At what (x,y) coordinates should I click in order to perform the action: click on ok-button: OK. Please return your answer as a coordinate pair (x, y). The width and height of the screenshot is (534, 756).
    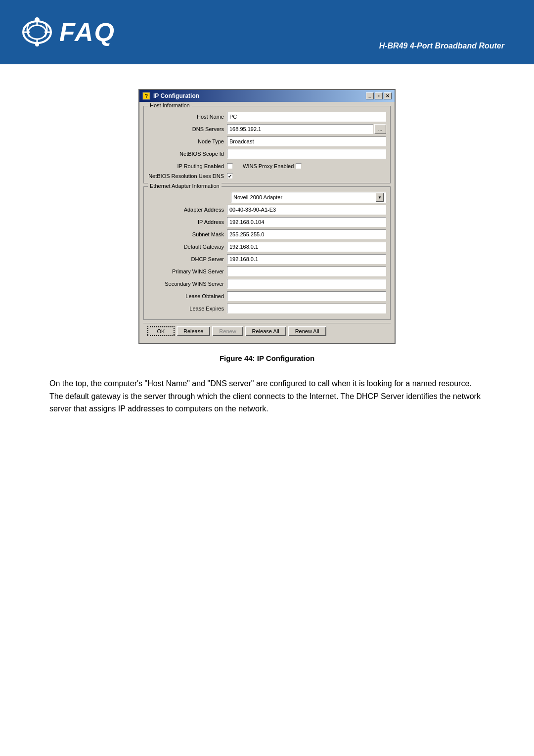
    Looking at the image, I should click on (161, 331).